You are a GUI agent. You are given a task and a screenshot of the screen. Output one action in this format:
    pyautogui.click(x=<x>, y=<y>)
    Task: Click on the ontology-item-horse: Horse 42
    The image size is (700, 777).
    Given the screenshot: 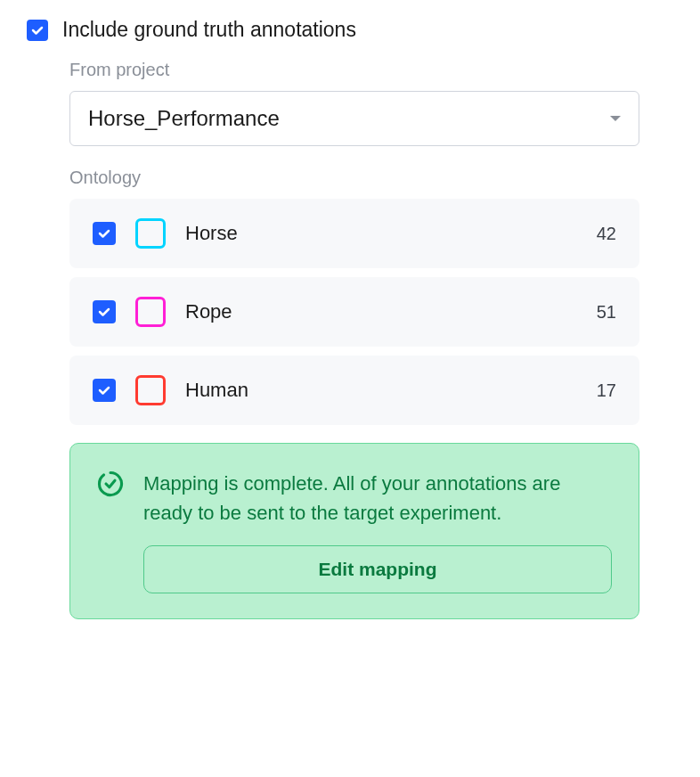 What is the action you would take?
    pyautogui.click(x=354, y=233)
    